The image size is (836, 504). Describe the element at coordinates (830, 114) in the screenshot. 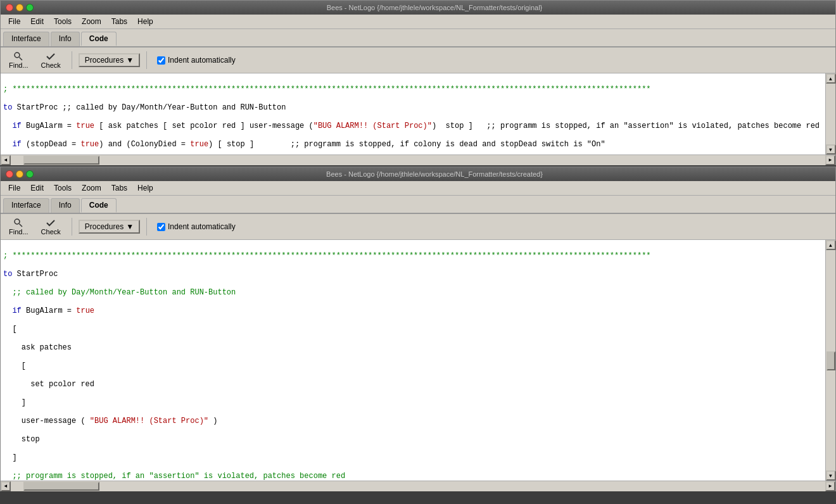

I see `vertical-scrollbar-1: ▲ ▼` at that location.